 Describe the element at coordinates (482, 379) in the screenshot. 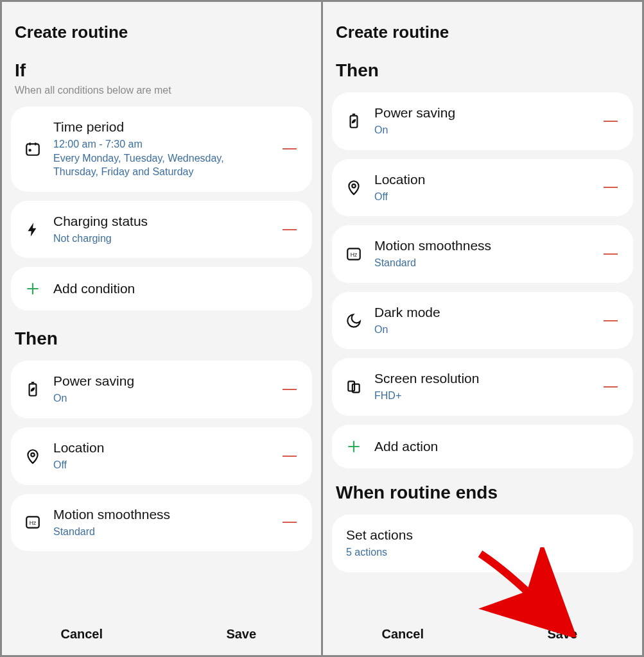

I see `action-title: Screen resolution` at that location.